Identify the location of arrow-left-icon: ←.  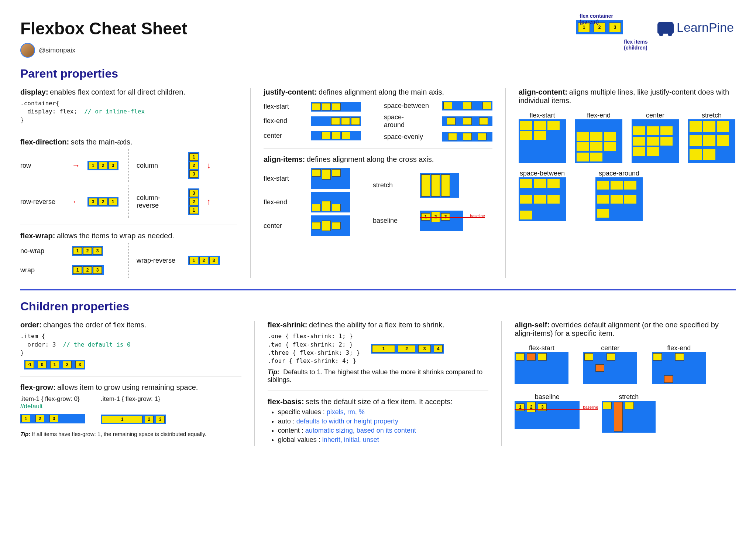
(76, 202).